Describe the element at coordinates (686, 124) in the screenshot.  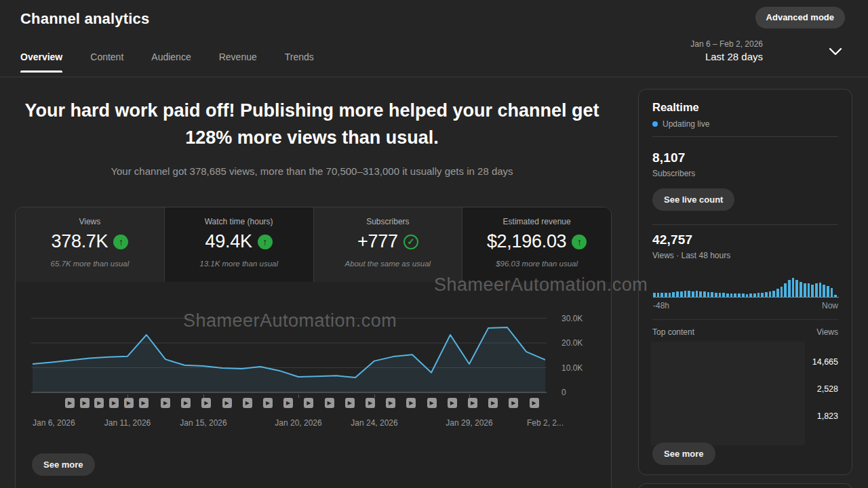
I see `realtime-status-text: Updating live` at that location.